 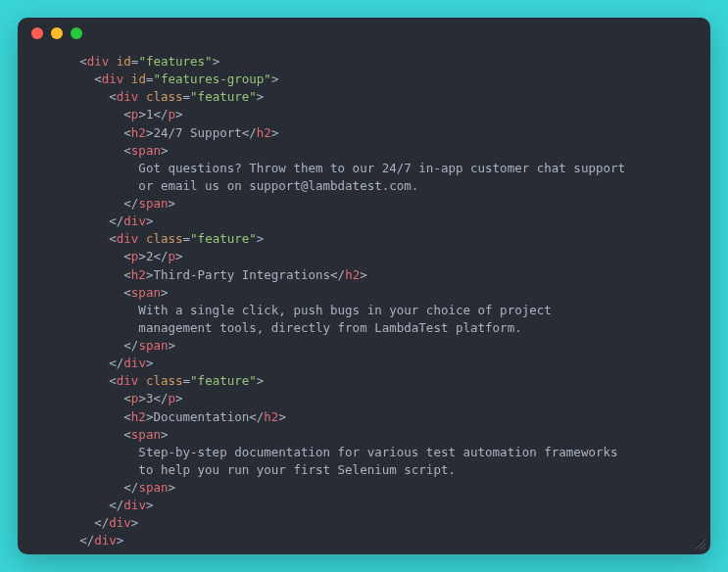 I want to click on code-line: <h2>24/7 Support</h2>, so click(x=364, y=133).